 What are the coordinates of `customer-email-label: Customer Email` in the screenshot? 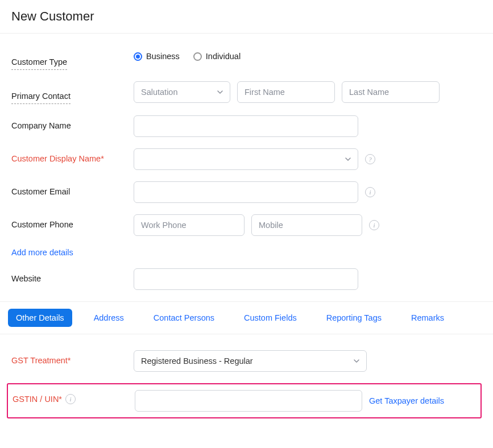 It's located at (73, 190).